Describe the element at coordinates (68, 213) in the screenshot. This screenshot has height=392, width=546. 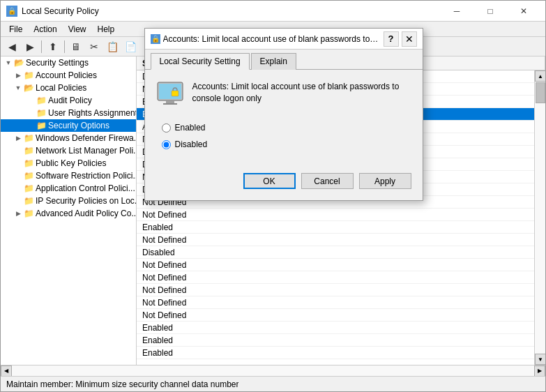
I see `tree-item-advanced-audit: ▶ Advanced Audit Policy Co...` at that location.